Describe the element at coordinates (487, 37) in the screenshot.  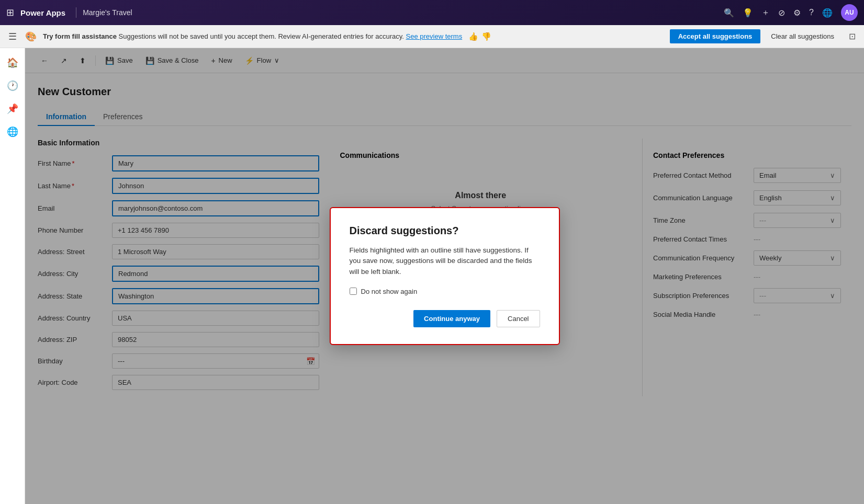
I see `thumbdown-icon: 👎` at that location.